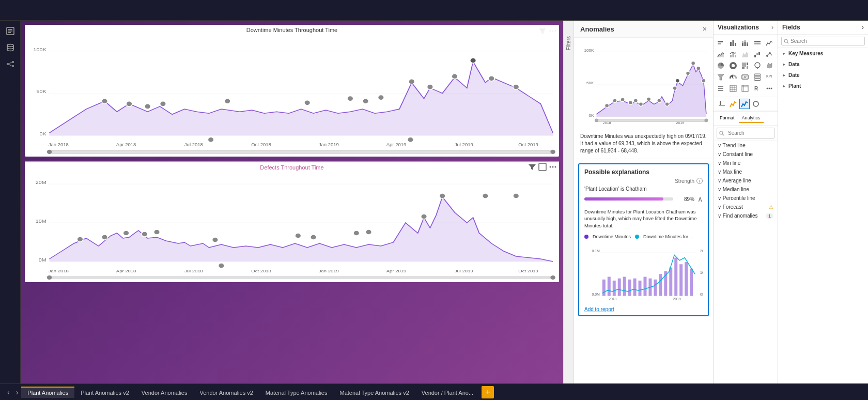  I want to click on more-visuals-icon, so click(769, 88).